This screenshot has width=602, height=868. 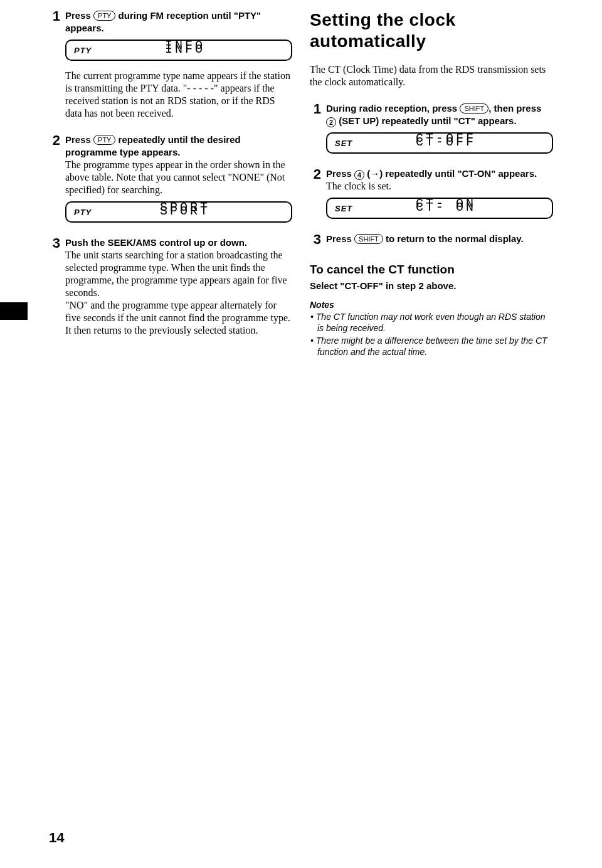 I want to click on text: , then press, so click(x=515, y=108).